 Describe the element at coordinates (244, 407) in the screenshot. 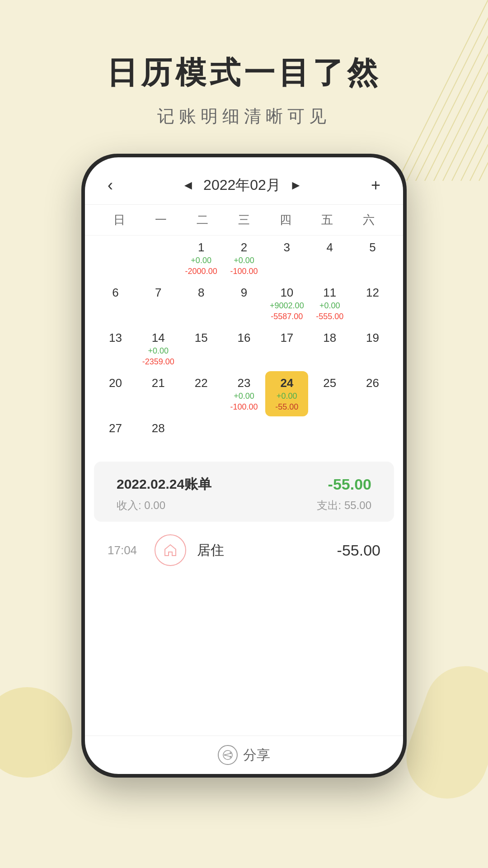

I see `day-expense: -100.00` at that location.